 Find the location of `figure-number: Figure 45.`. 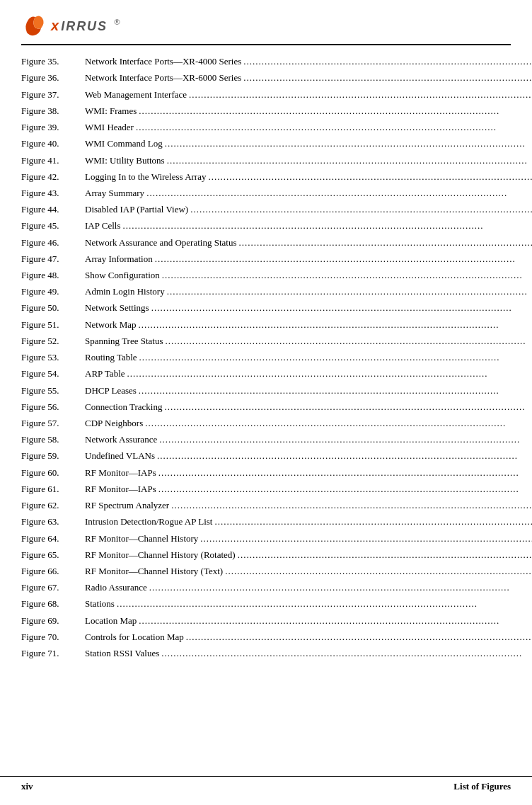

figure-number: Figure 45. is located at coordinates (53, 227).